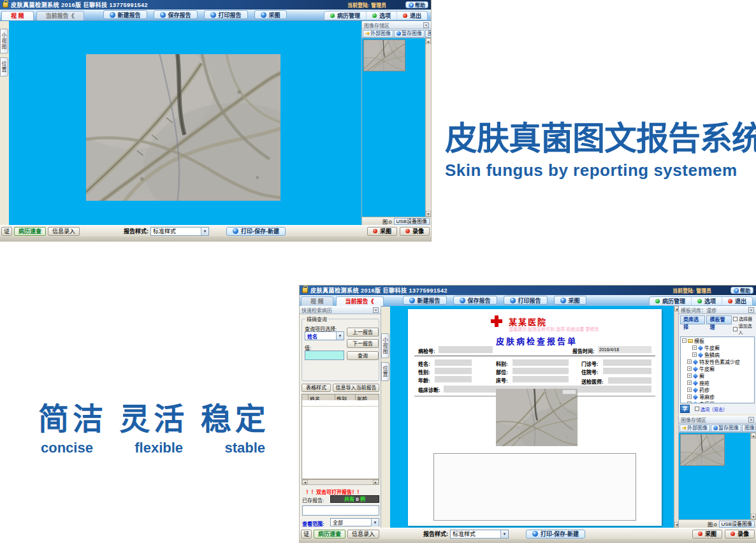 Image resolution: width=756 pixels, height=543 pixels. I want to click on findings-text-area, so click(535, 487).